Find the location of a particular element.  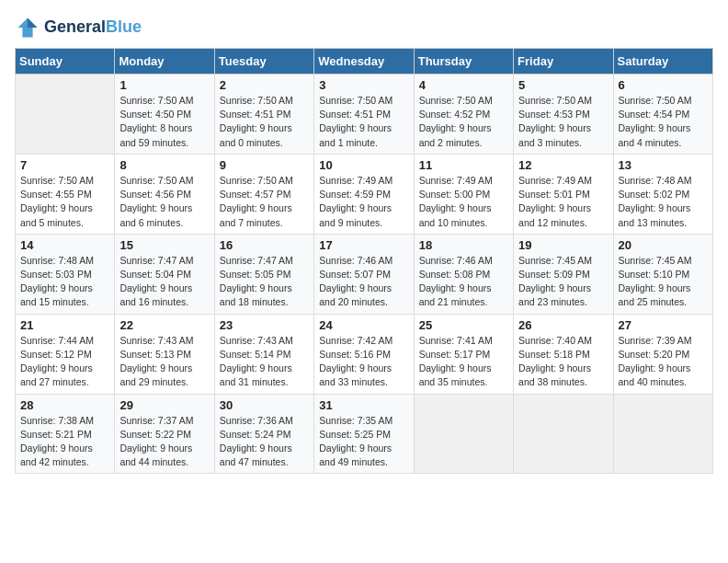

calendar-cell: 14Sunrise: 7:48 AMSunset: 5:03 PMDayligh… is located at coordinates (65, 274).